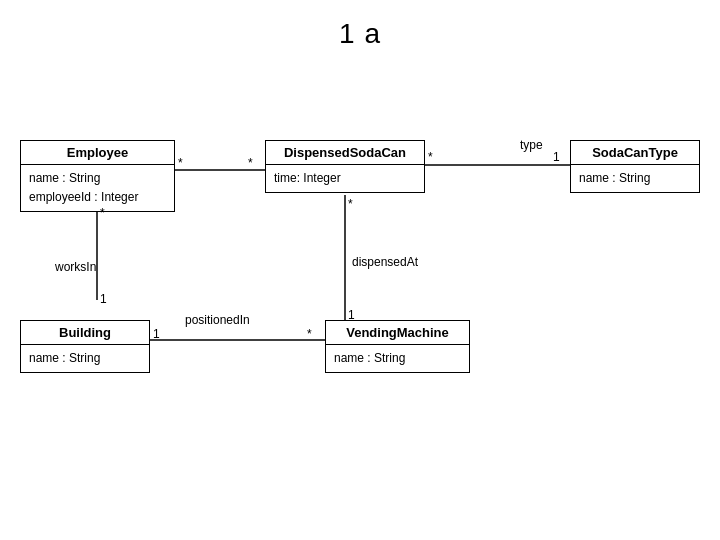 The width and height of the screenshot is (720, 540). What do you see at coordinates (635, 178) in the screenshot?
I see `soda-can-type-name-field: name : String` at bounding box center [635, 178].